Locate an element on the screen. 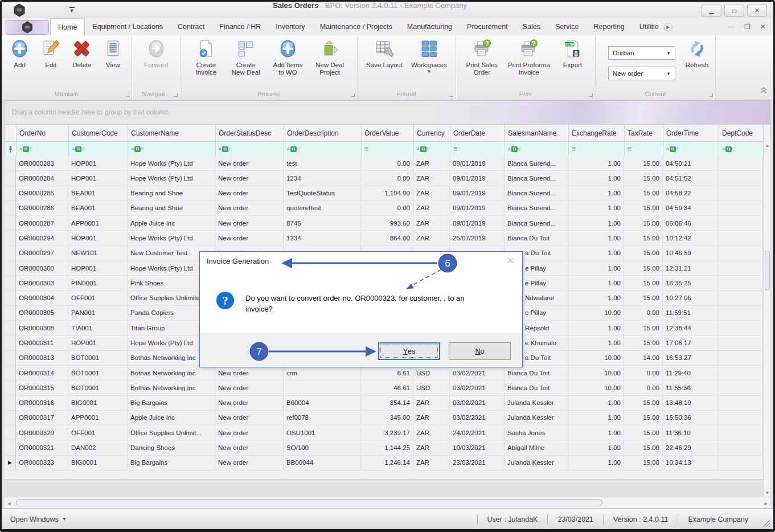 The width and height of the screenshot is (775, 532). cell-ordertime: 04:50:21 is located at coordinates (691, 163).